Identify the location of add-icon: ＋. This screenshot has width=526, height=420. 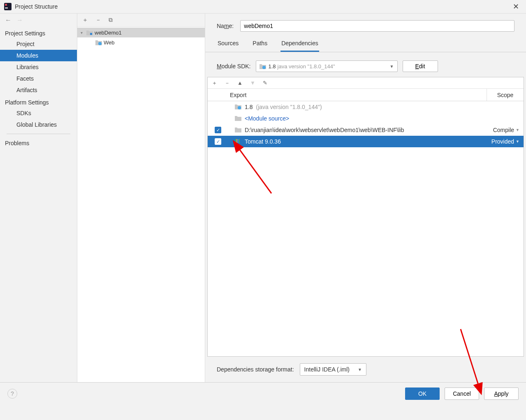
(85, 20).